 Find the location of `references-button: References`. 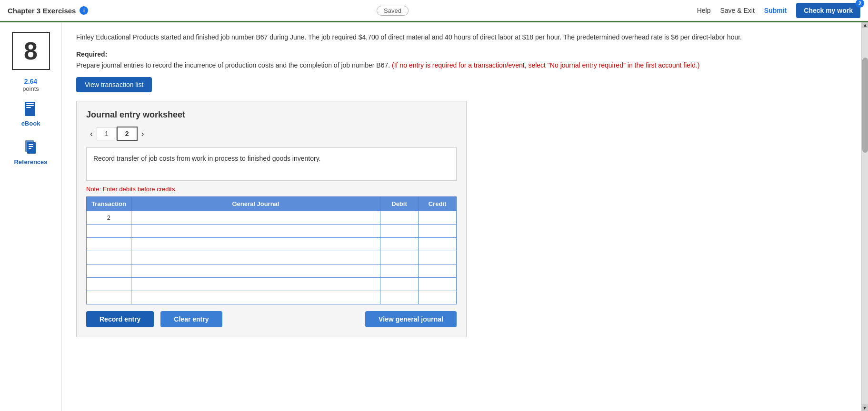

references-button: References is located at coordinates (30, 152).